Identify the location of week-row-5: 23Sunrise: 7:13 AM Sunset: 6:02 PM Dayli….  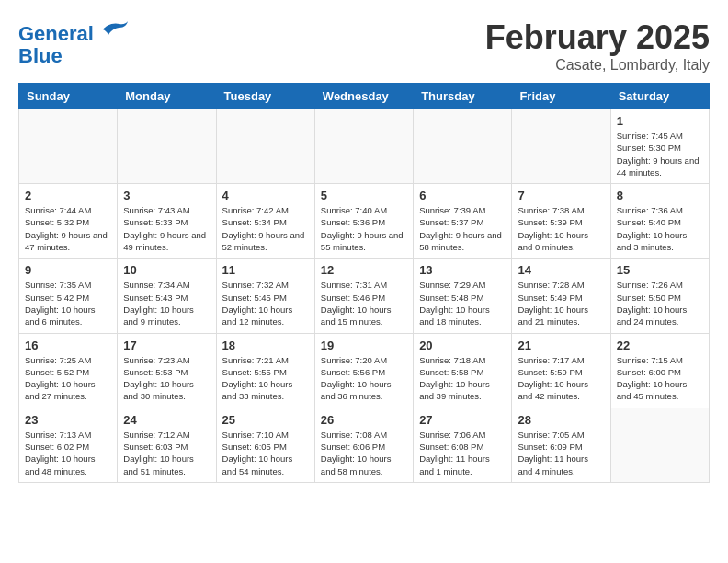
(364, 445).